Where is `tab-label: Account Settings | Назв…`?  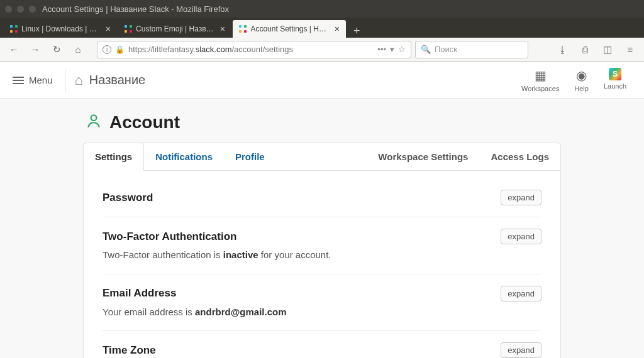 tab-label: Account Settings | Назв… is located at coordinates (289, 29).